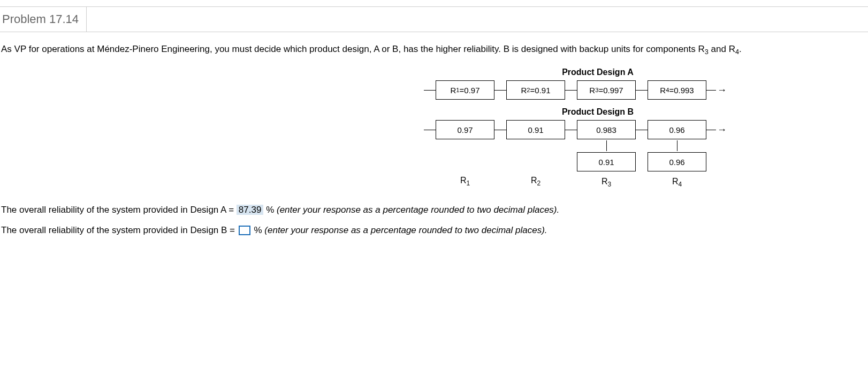  Describe the element at coordinates (598, 90) in the screenshot. I see `design-a-chain: R1=0.97 R2=0.91 R3=0.997 R4=0.993` at that location.